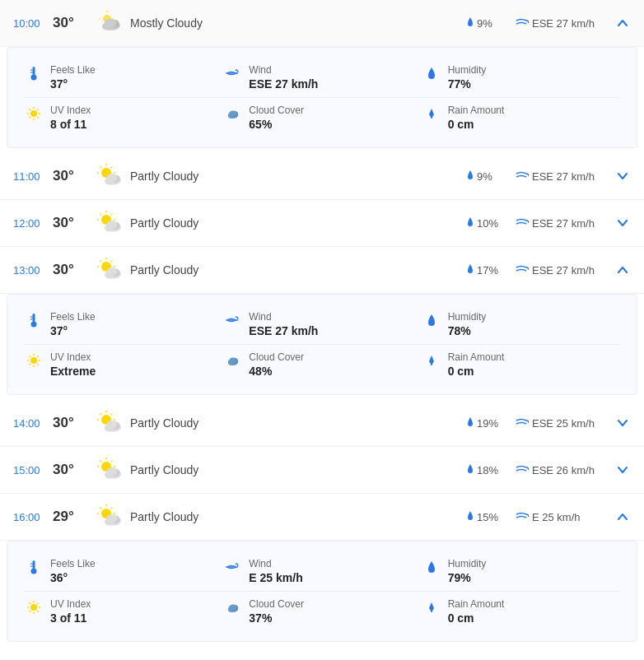 The width and height of the screenshot is (644, 660). I want to click on precipitation: 19%, so click(491, 423).